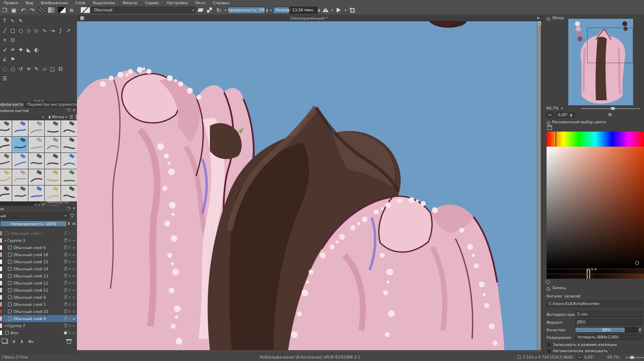  Describe the element at coordinates (71, 117) in the screenshot. I see `list-view-icon: ☰` at that location.